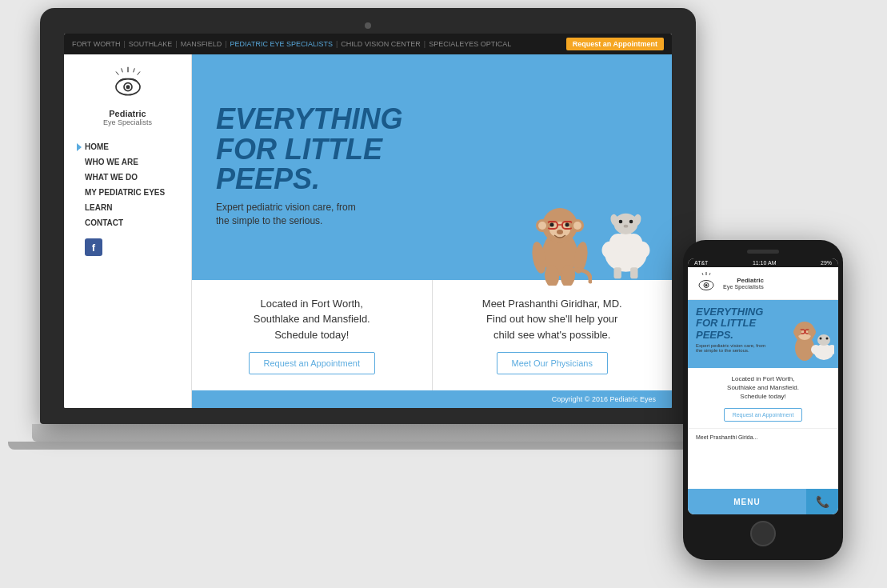 This screenshot has width=887, height=588. I want to click on topbar-sep1: |, so click(125, 44).